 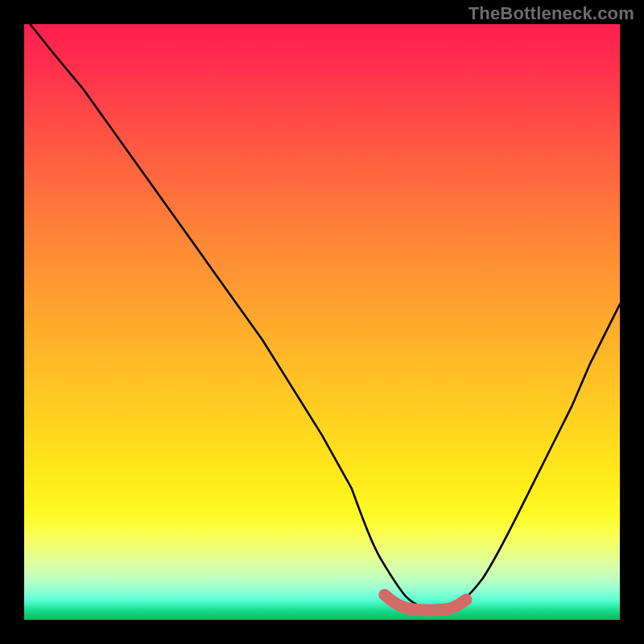 I want to click on watermark-label: TheBottleneck.com, so click(x=551, y=14).